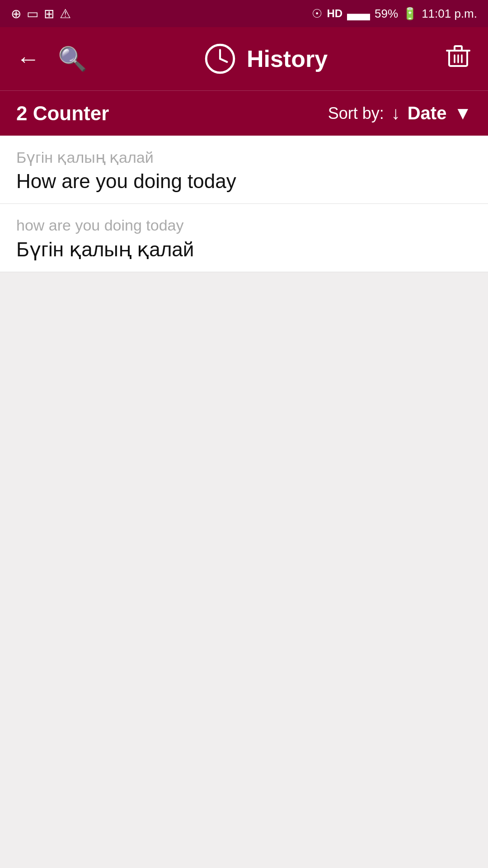  Describe the element at coordinates (16, 14) in the screenshot. I see `whatsapp-icon: ⊕` at that location.